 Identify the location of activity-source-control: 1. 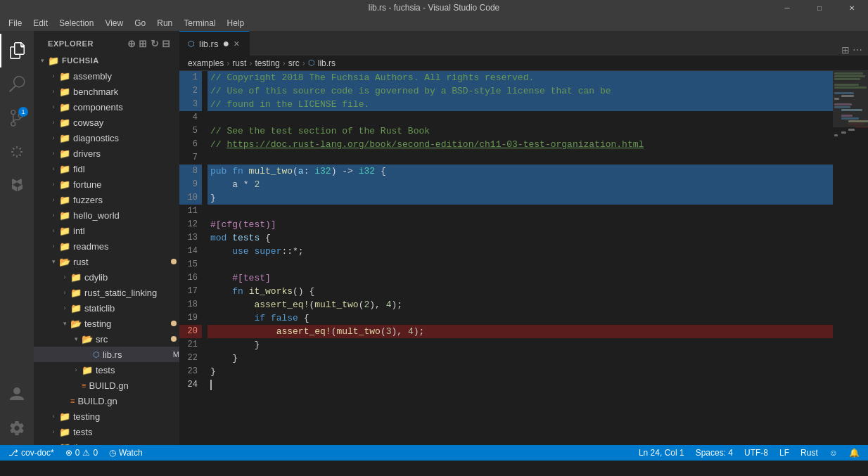
(17, 118).